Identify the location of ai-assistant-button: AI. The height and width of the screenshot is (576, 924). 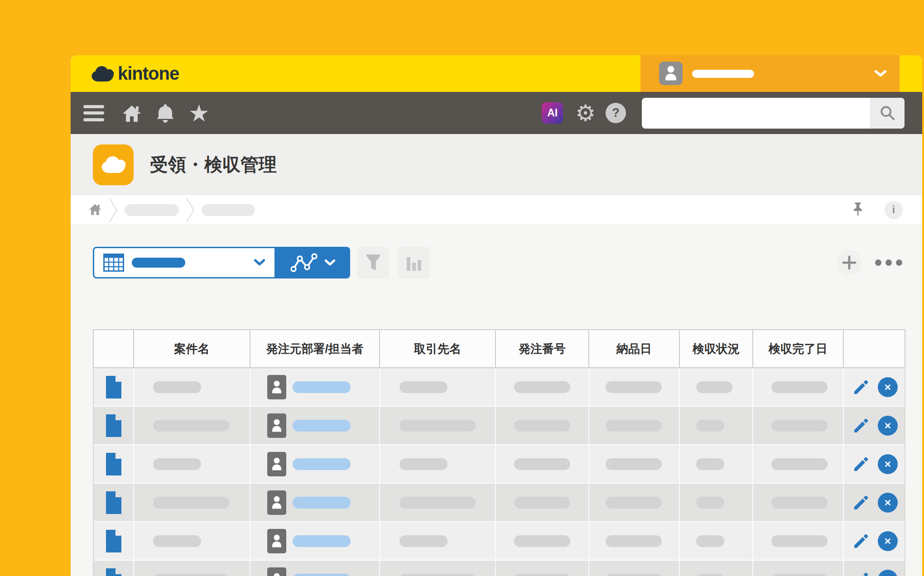
(553, 113).